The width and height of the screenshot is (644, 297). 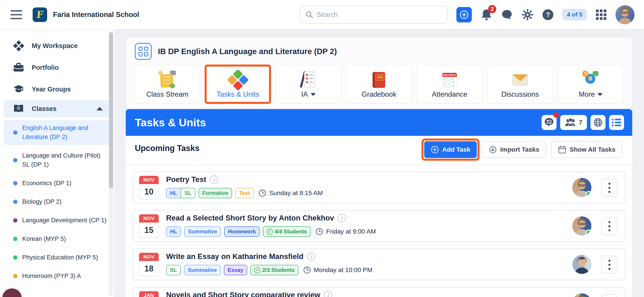 What do you see at coordinates (514, 150) in the screenshot?
I see `import-tasks-button: Import Tasks` at bounding box center [514, 150].